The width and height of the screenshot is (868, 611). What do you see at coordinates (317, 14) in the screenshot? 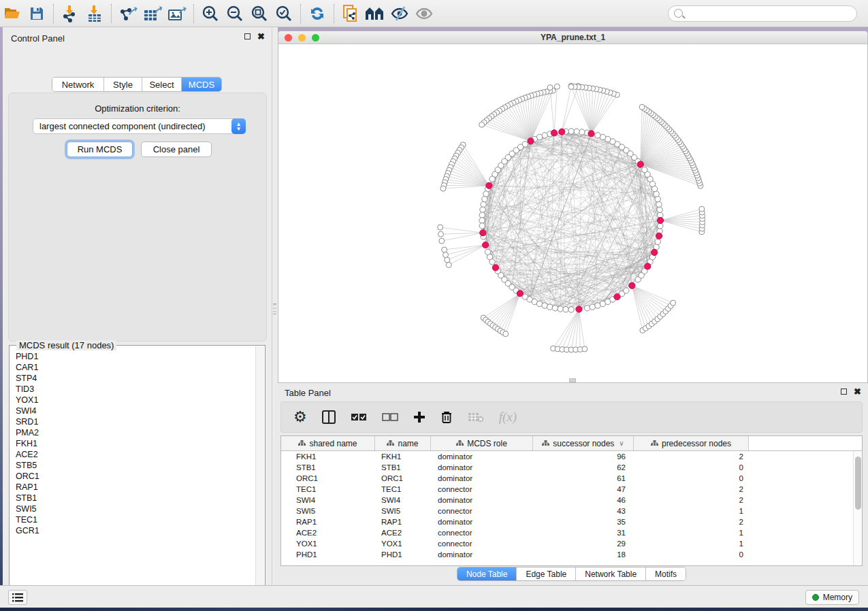
I see `refresh-button` at bounding box center [317, 14].